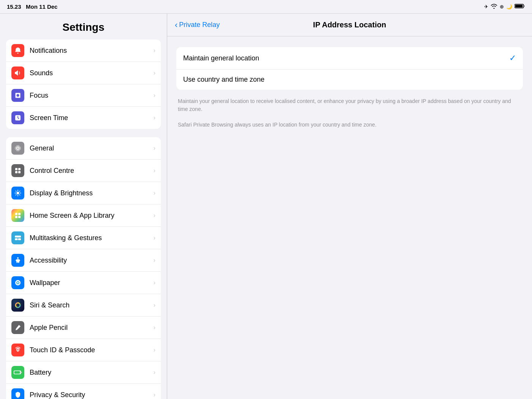 This screenshot has height=399, width=532. I want to click on battery-label: Battery, so click(40, 372).